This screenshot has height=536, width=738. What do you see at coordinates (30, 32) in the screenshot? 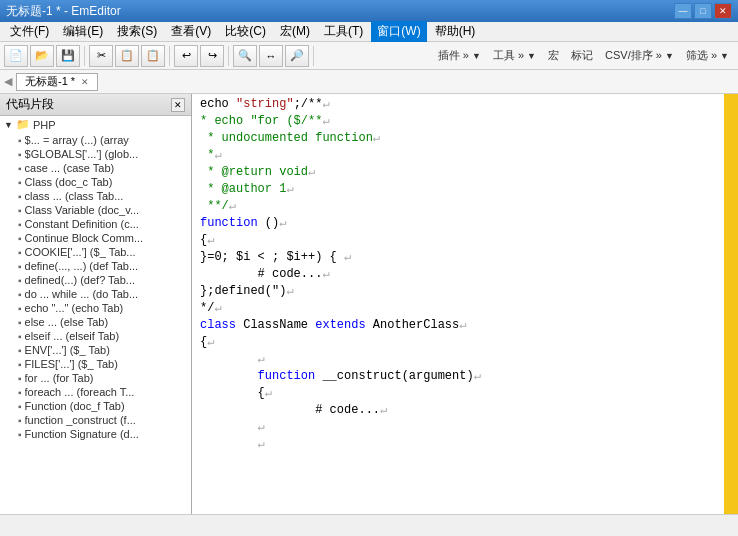
I see `menu-file: 文件(F)` at bounding box center [30, 32].